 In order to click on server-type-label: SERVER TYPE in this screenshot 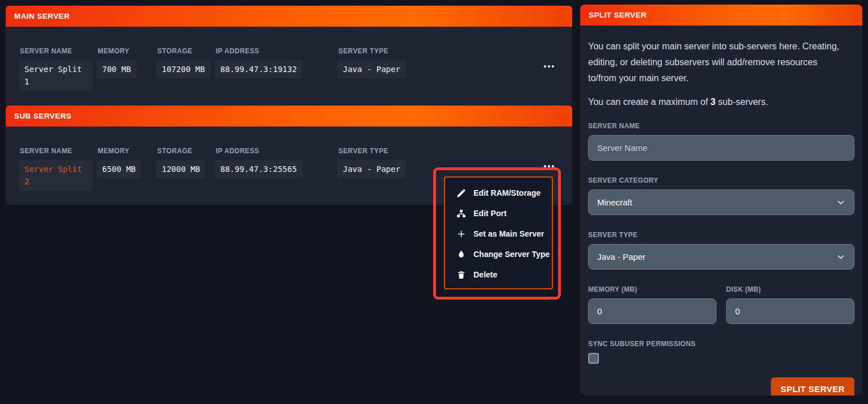, I will do `click(721, 235)`.